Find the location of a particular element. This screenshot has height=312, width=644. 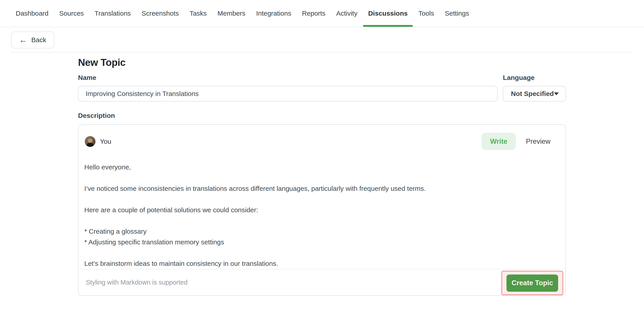

tab-write: Write is located at coordinates (499, 141).